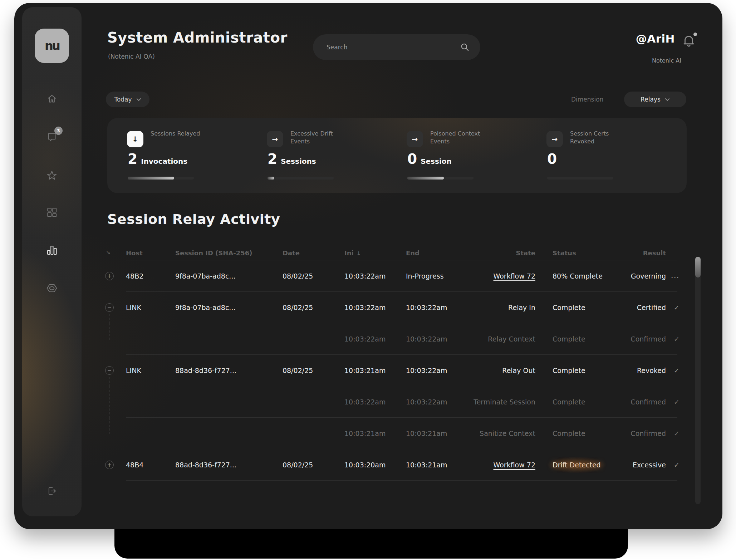  Describe the element at coordinates (151, 465) in the screenshot. I see `host-cell: 48B4` at that location.